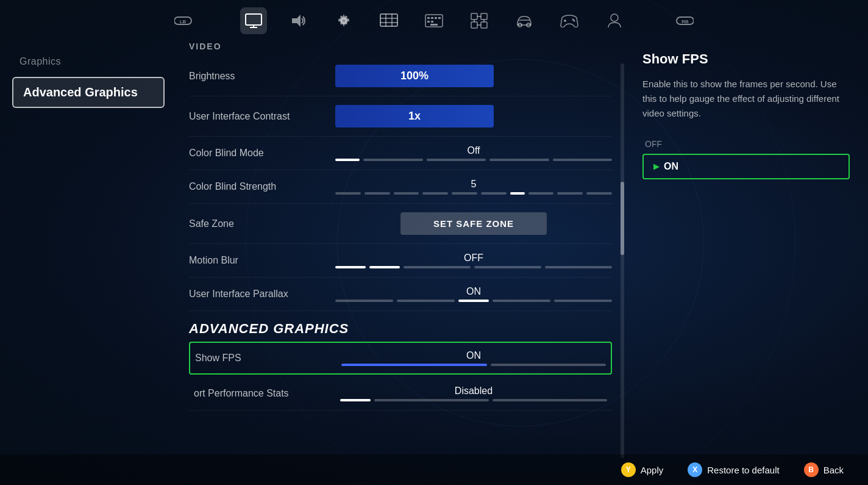 The image size is (868, 485). I want to click on motion-blur-control: OFF, so click(474, 260).